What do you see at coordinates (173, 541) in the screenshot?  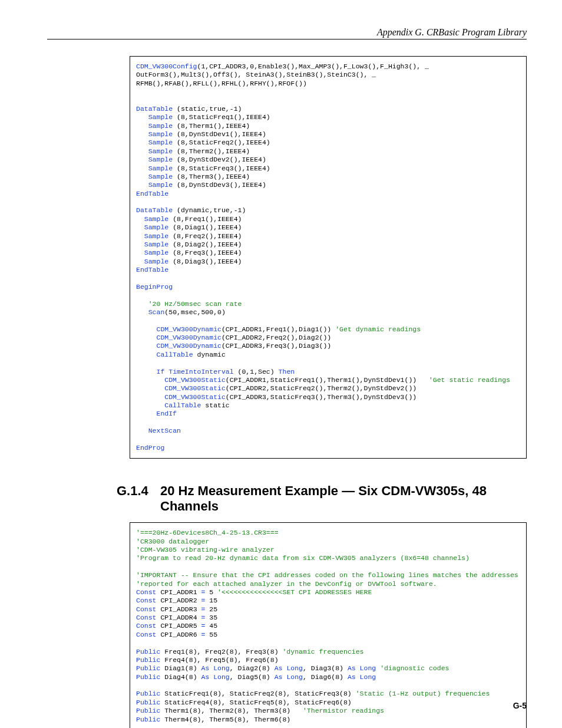 I see `code-token: 'CR3000 datalogger` at bounding box center [173, 541].